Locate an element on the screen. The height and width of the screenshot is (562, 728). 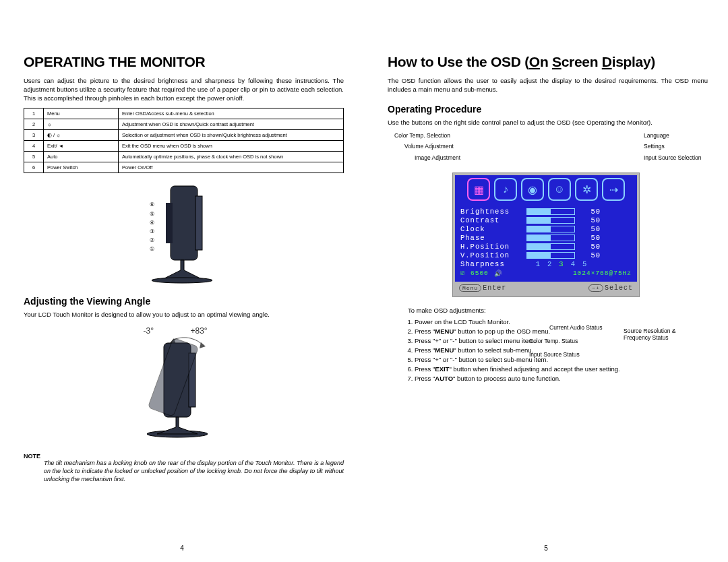
table-row: 6Power SwitchPower On/Off is located at coordinates (184, 168).